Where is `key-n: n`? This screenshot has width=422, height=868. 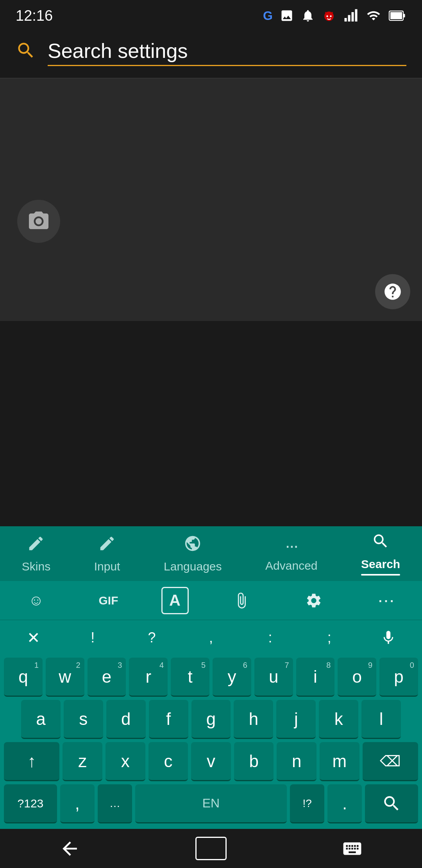 key-n: n is located at coordinates (297, 762).